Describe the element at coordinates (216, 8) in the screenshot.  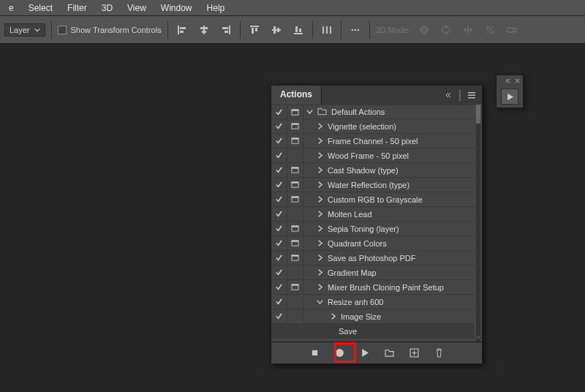
I see `menu-item: Help` at that location.